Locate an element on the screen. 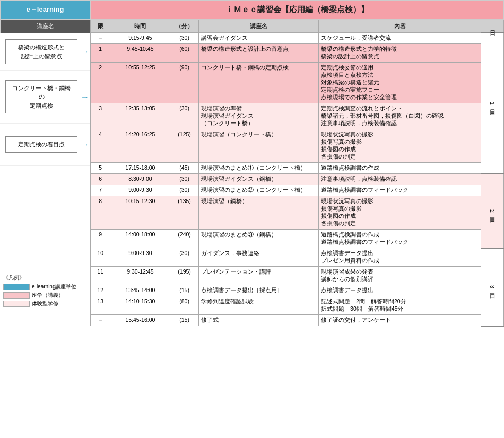 The height and width of the screenshot is (438, 504). cell-content: 現場演習成果の発表講師からの個別講評 is located at coordinates (400, 276).